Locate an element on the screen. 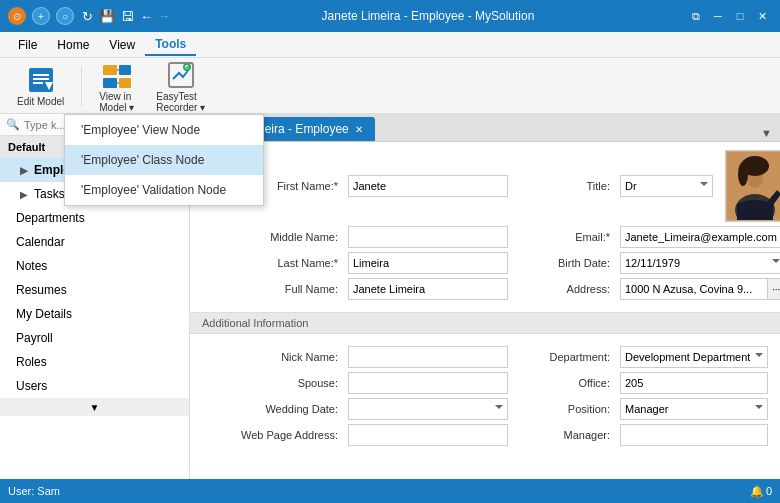  close-btn: ✕ is located at coordinates (762, 16).